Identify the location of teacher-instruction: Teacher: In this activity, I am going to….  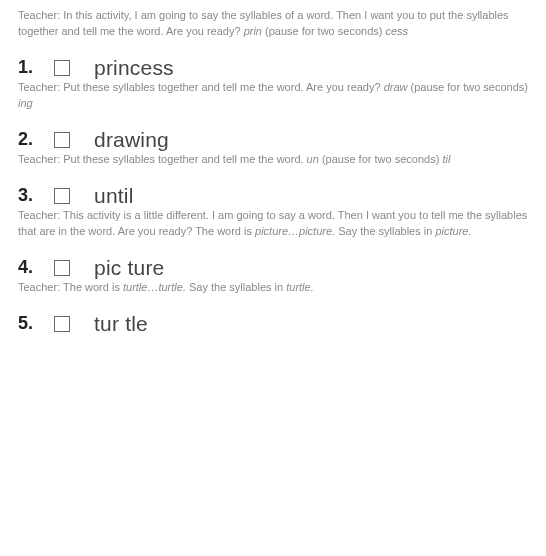
(274, 24).